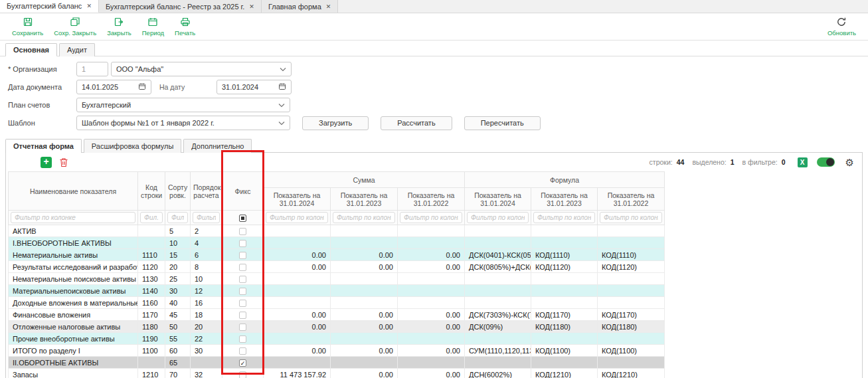 The image size is (868, 378). Describe the element at coordinates (240, 87) in the screenshot. I see `on-date-value: 31.01.2024` at that location.